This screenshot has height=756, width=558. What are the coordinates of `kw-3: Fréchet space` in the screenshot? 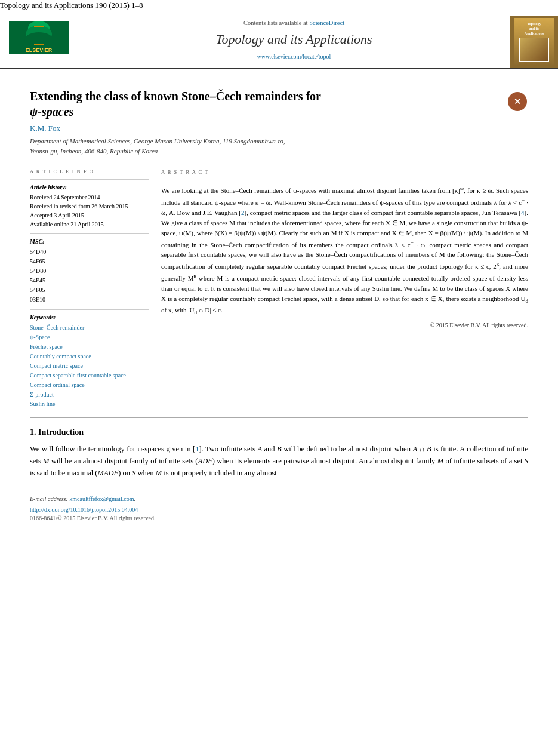 It's located at (90, 347).